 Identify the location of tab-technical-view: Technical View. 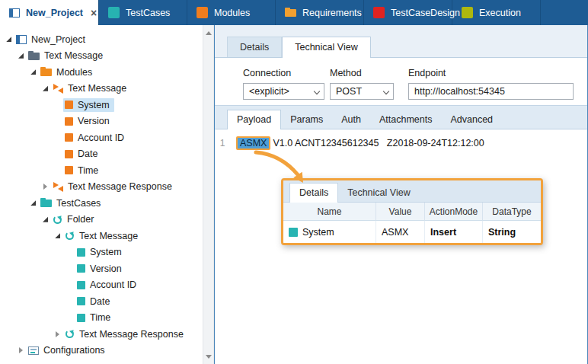
(326, 47).